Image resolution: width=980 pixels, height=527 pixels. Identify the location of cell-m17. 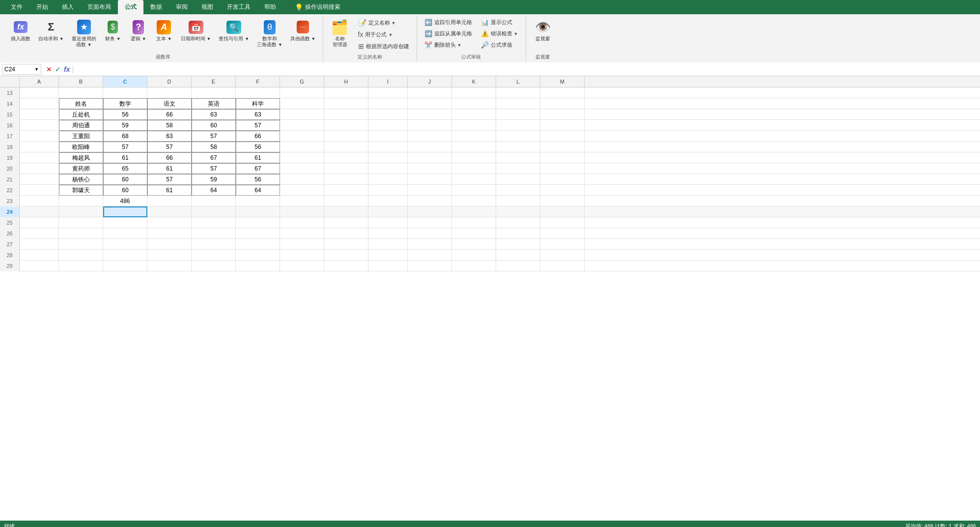
(562, 136).